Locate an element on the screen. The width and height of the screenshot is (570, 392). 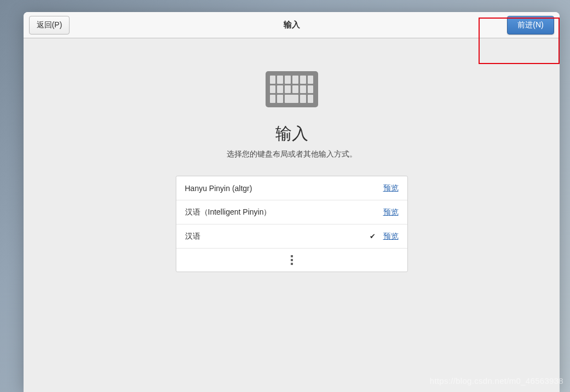
watermark-text: https://blog.csdn.net/m0_46563938 is located at coordinates (497, 381).